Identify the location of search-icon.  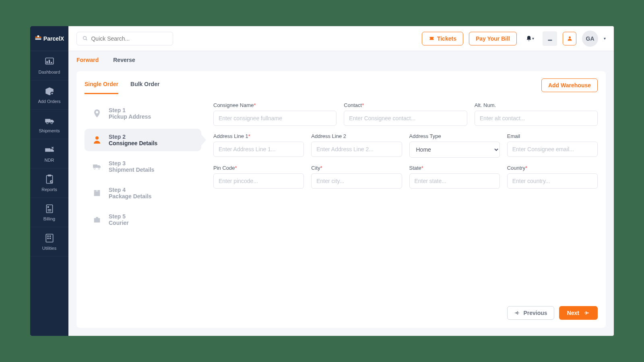
(85, 39).